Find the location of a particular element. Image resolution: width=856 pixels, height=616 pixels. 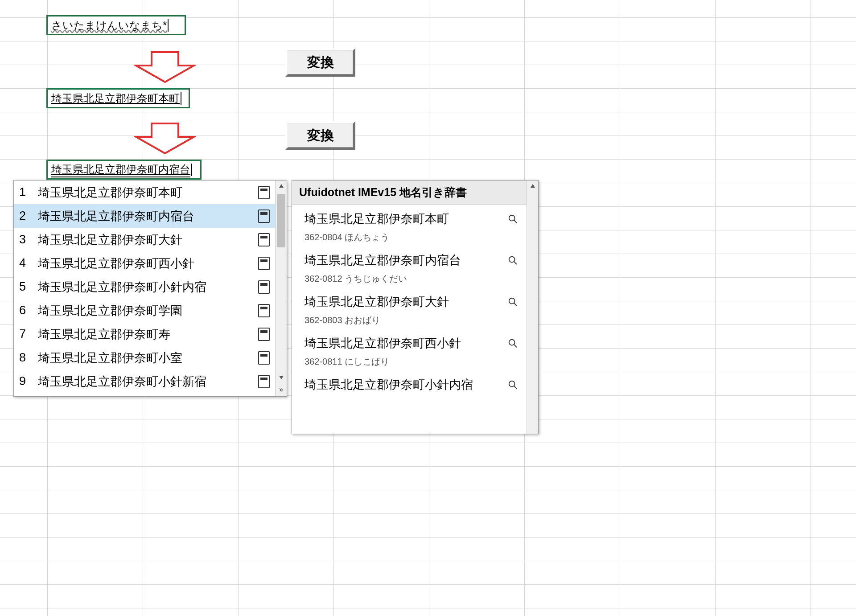

entry-name: 埼玉県北足立郡伊奈町西小針 is located at coordinates (383, 343).